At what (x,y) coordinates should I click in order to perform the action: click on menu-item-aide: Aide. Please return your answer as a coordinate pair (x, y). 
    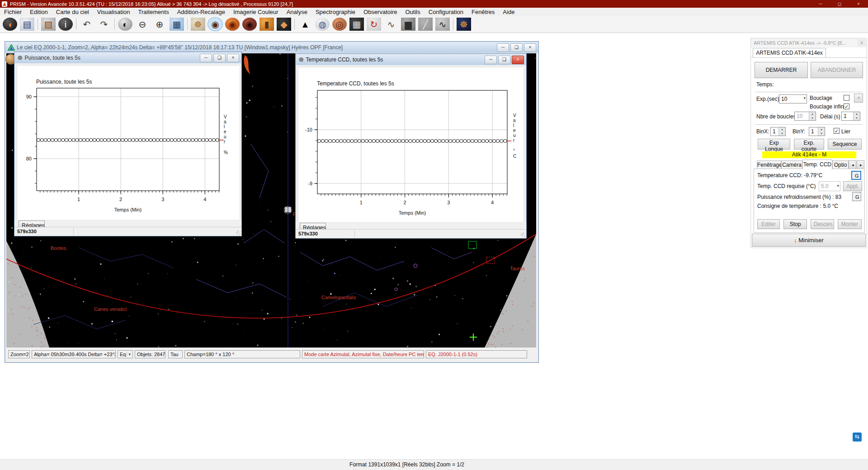
    Looking at the image, I should click on (509, 12).